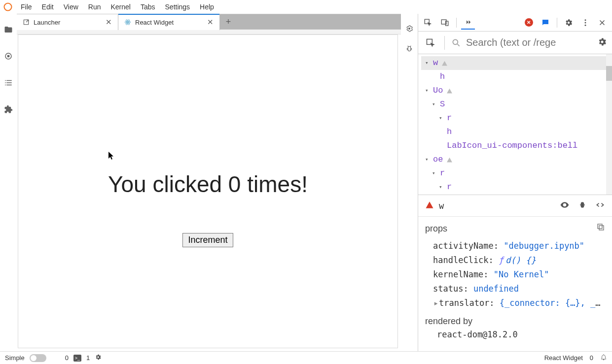 The width and height of the screenshot is (612, 364). I want to click on tree-node: ▾w, so click(517, 63).